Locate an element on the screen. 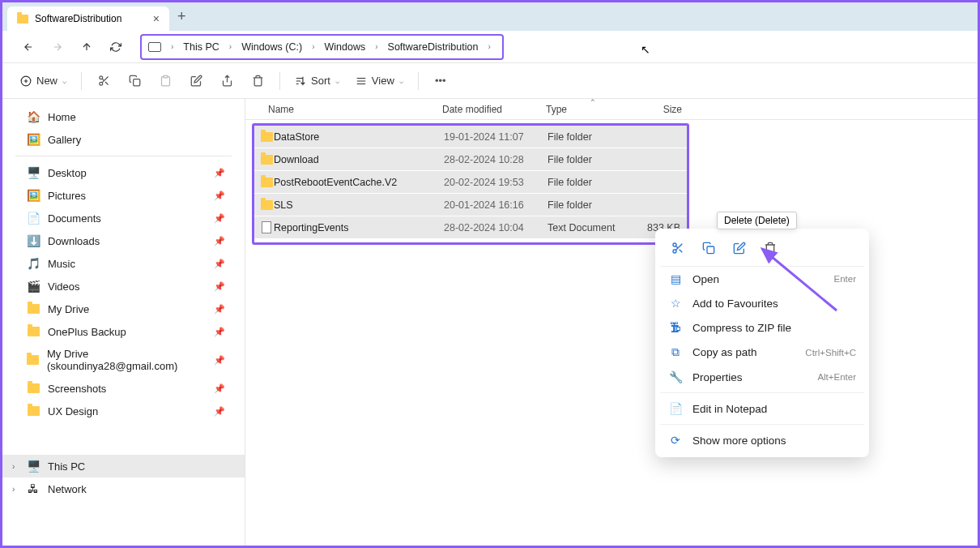  documents-icon: 📄 is located at coordinates (33, 218).